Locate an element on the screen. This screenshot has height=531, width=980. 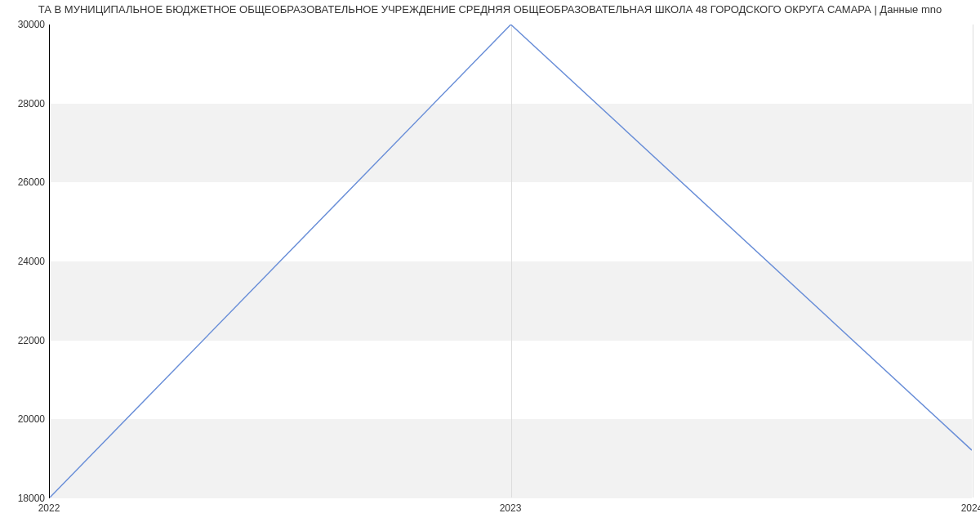
chart-title: ТА В МУНИЦИПАЛЬНОЕ БЮДЖЕТНОЕ ОБЩЕОБРАЗОВ… is located at coordinates (490, 10).